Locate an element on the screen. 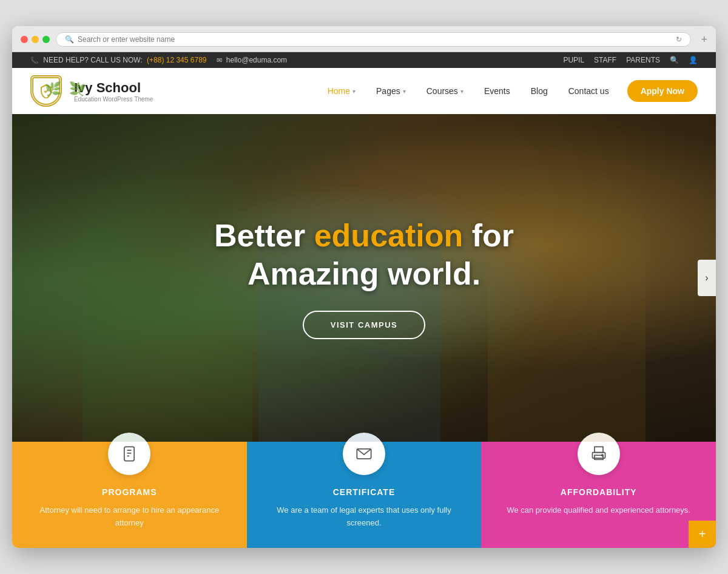  visit-campus-button: VISIT CAMPUS is located at coordinates (364, 325).